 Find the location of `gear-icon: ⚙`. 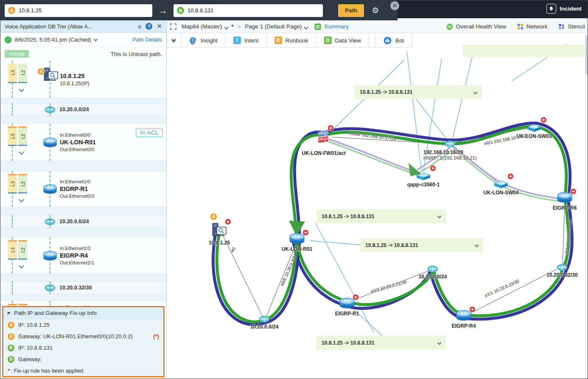

gear-icon: ⚙ is located at coordinates (375, 10).